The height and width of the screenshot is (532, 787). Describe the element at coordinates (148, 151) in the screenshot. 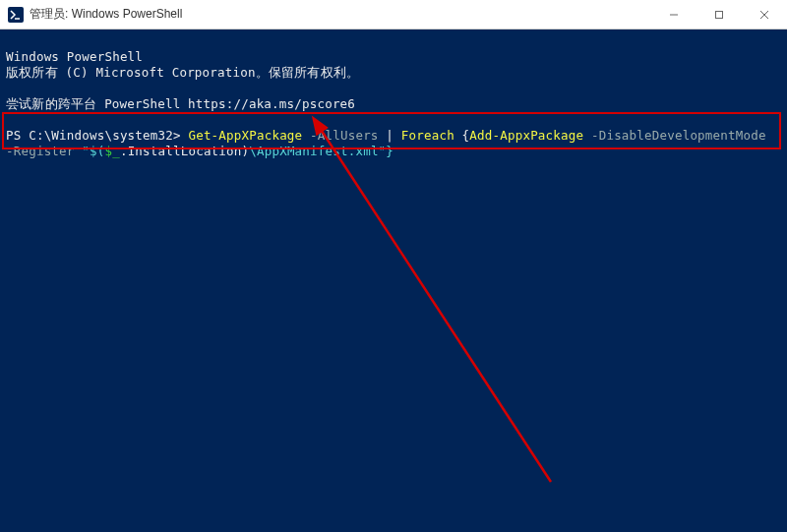

I see `prop-install-a: Insta` at that location.